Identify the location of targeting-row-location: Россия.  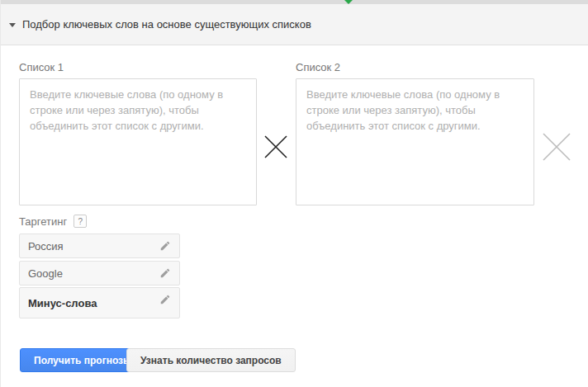
(99, 246).